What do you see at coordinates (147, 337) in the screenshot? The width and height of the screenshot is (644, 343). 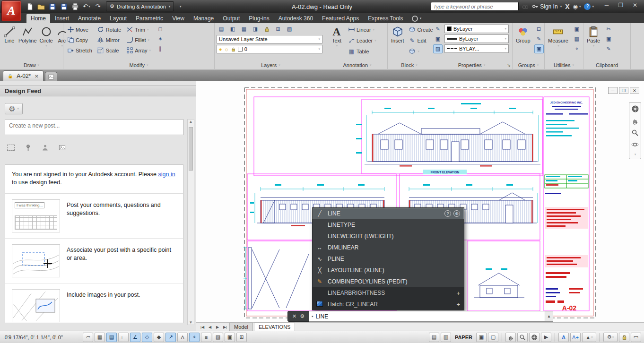 I see `object-snap-toggle: ◇` at bounding box center [147, 337].